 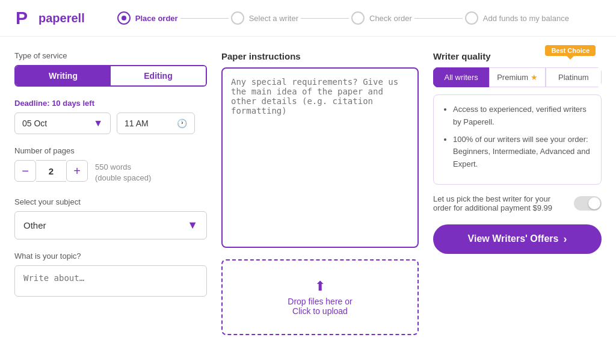 What do you see at coordinates (517, 203) in the screenshot?
I see `toggle-row: Let us pick the best writer for your ord…` at bounding box center [517, 203].